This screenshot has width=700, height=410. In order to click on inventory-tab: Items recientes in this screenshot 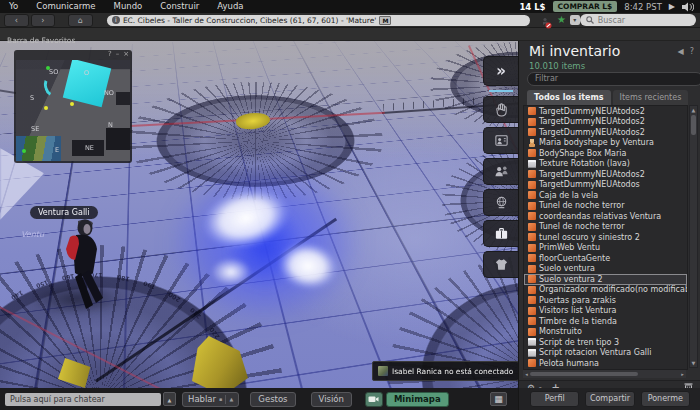, I will do `click(651, 98)`.